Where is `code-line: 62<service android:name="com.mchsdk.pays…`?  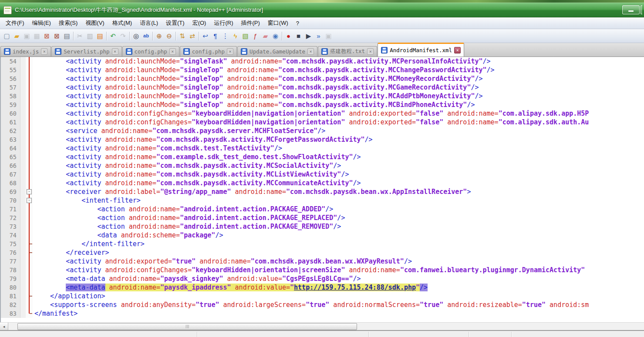 code-line: 62<service android:name="com.mchsdk.pays… is located at coordinates (322, 131).